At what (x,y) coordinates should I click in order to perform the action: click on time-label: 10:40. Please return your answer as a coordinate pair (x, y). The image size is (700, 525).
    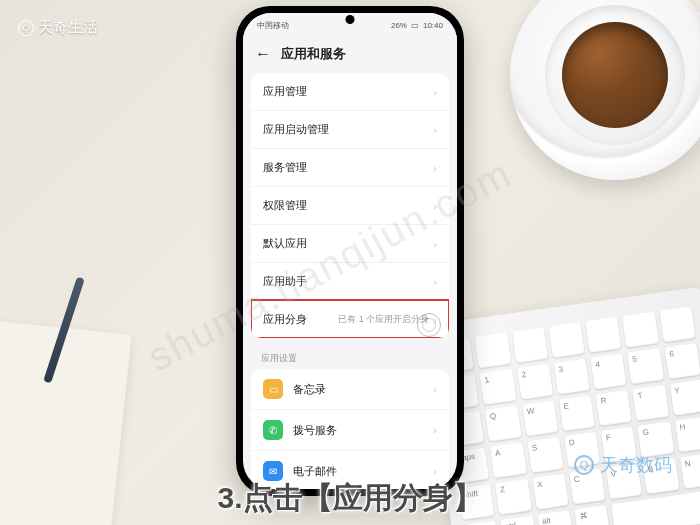
    Looking at the image, I should click on (433, 26).